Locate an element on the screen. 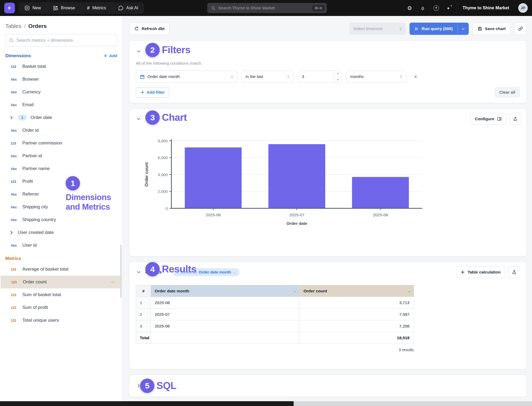 The width and height of the screenshot is (532, 406). clear-all-button: Clear all is located at coordinates (507, 92).